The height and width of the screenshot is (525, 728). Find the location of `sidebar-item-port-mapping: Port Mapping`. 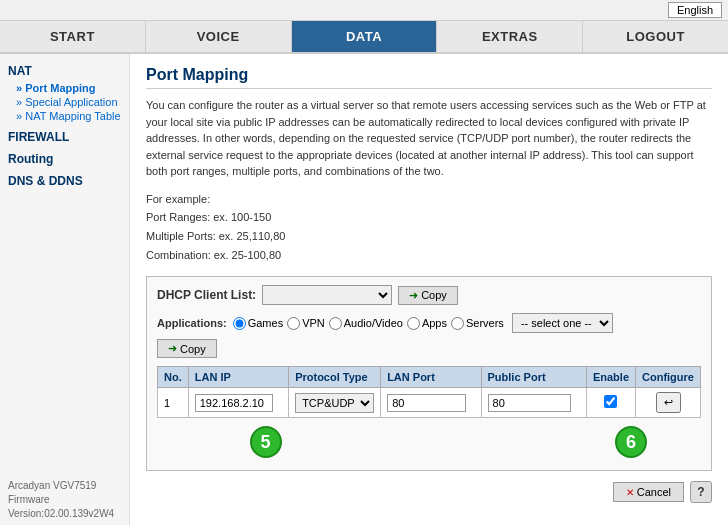

sidebar-item-port-mapping: Port Mapping is located at coordinates (68, 88).